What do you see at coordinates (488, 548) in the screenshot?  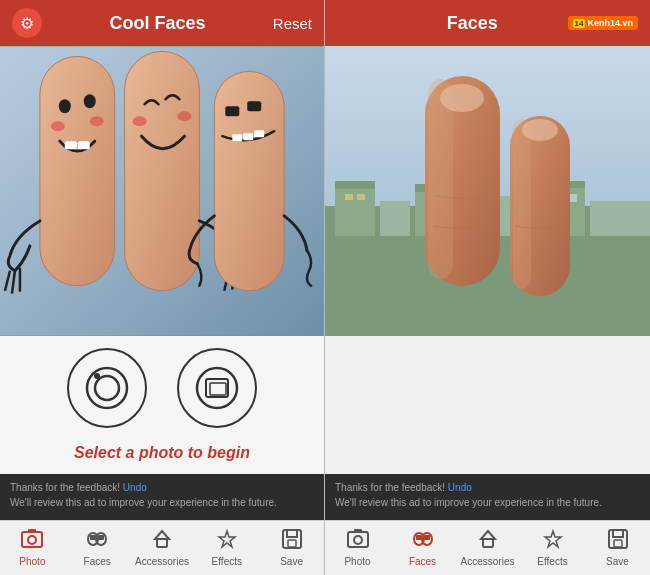 I see `right-bottom-nav: Photo Faces Accessories Effects Save` at bounding box center [488, 548].